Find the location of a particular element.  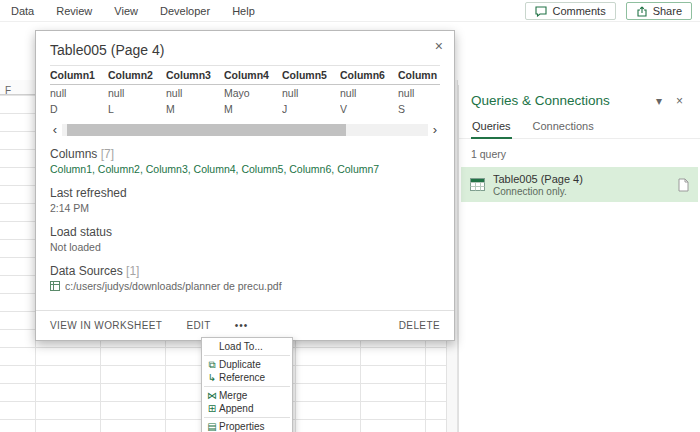

share-icon is located at coordinates (642, 12).